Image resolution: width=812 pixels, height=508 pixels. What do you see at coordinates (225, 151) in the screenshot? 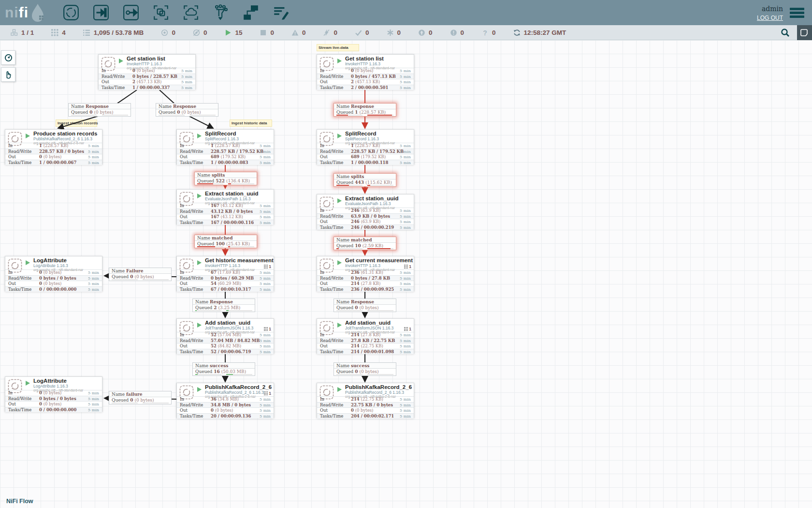
I see `stat-row-read-write: Read/Write228.57 KB / 179.52 KB5 min` at bounding box center [225, 151].